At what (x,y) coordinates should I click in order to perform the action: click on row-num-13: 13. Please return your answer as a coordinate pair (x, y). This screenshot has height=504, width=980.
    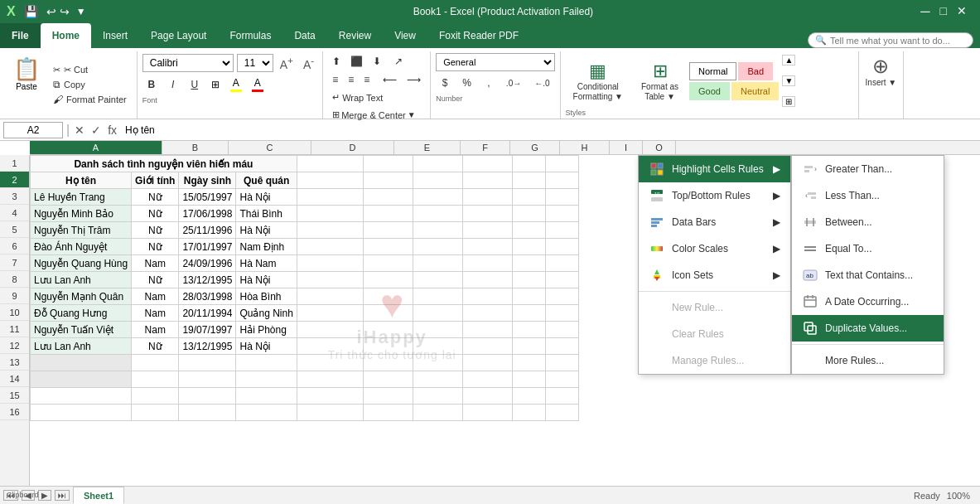
    Looking at the image, I should click on (15, 362).